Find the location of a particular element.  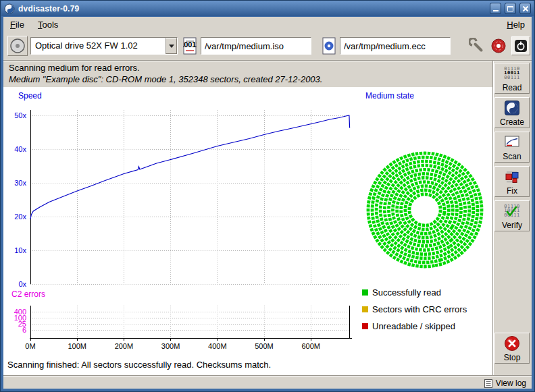

stop-icon is located at coordinates (512, 343).